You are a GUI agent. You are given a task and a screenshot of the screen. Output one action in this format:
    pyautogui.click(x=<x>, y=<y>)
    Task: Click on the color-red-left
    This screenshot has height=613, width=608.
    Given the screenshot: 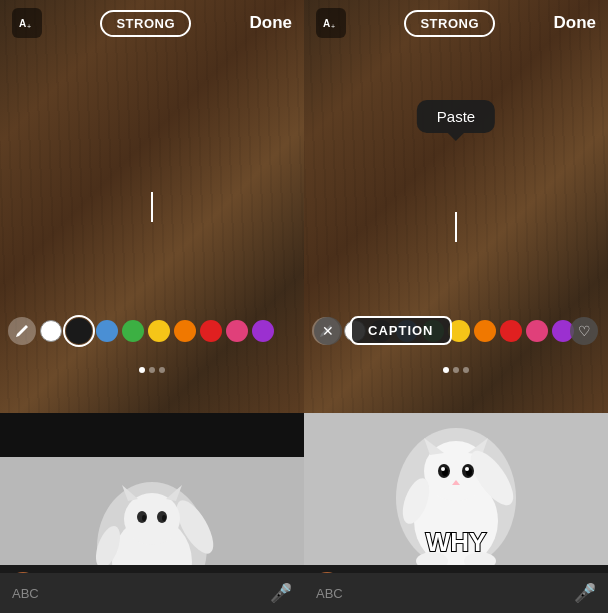 What is the action you would take?
    pyautogui.click(x=211, y=331)
    